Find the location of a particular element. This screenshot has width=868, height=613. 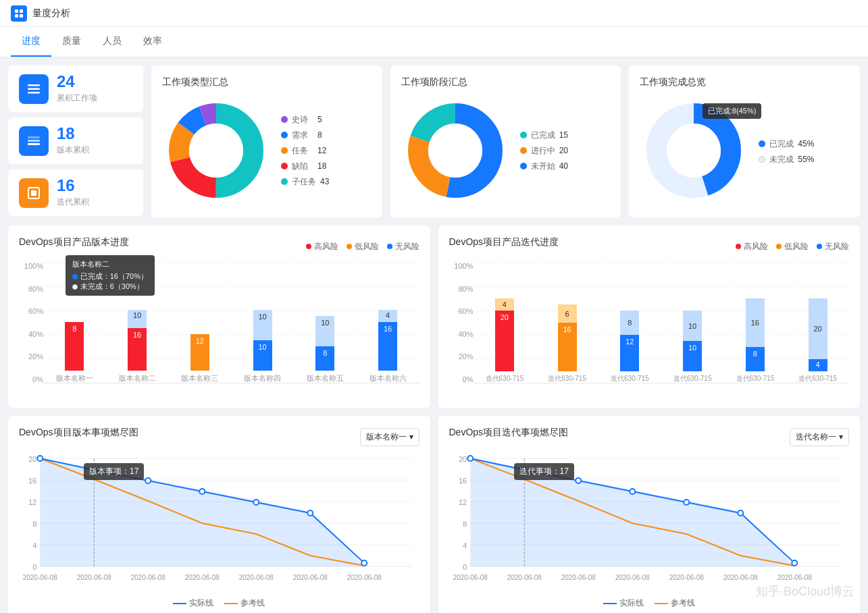

iter-group-5: 16 8 迭代630-715 is located at coordinates (755, 323).